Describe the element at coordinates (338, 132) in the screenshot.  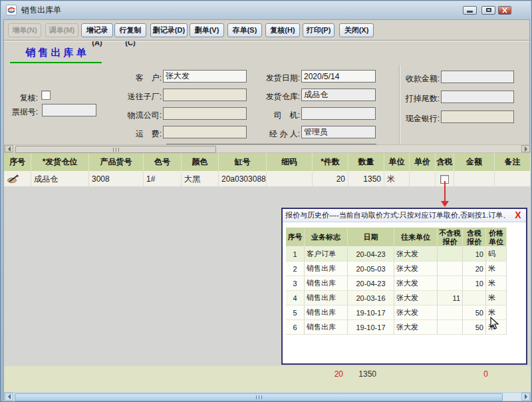
I see `operator-input` at that location.